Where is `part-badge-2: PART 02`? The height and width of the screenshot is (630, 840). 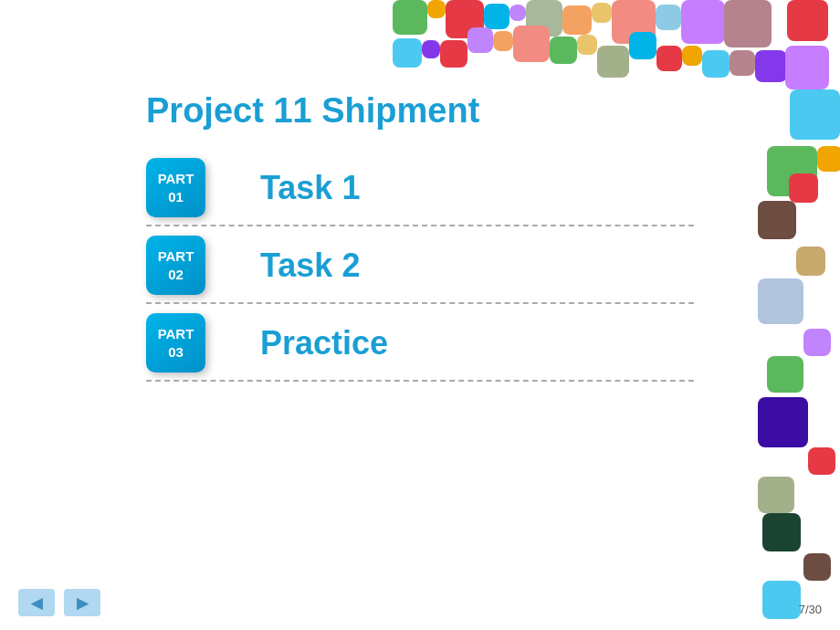 part-badge-2: PART 02 is located at coordinates (175, 265).